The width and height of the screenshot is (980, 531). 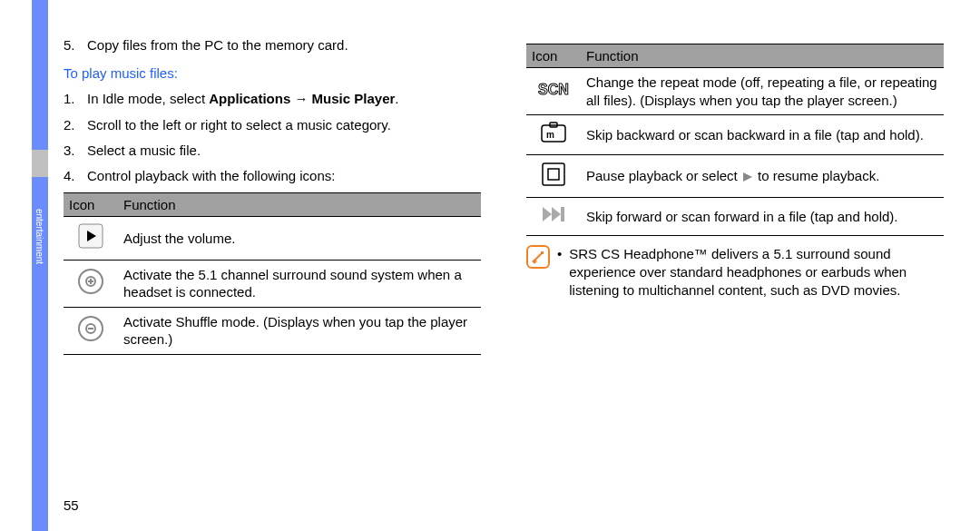 What do you see at coordinates (735, 272) in the screenshot?
I see `note-block: • SRS CS Headphone™ delivers a 5.1 surro…` at bounding box center [735, 272].